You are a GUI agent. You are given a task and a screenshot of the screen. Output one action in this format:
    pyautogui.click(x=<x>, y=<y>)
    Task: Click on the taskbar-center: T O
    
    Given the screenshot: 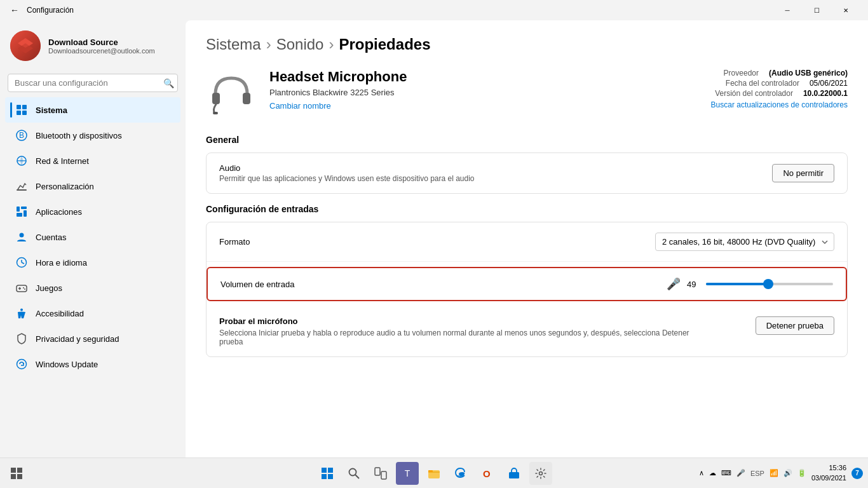 What is the action you would take?
    pyautogui.click(x=434, y=473)
    